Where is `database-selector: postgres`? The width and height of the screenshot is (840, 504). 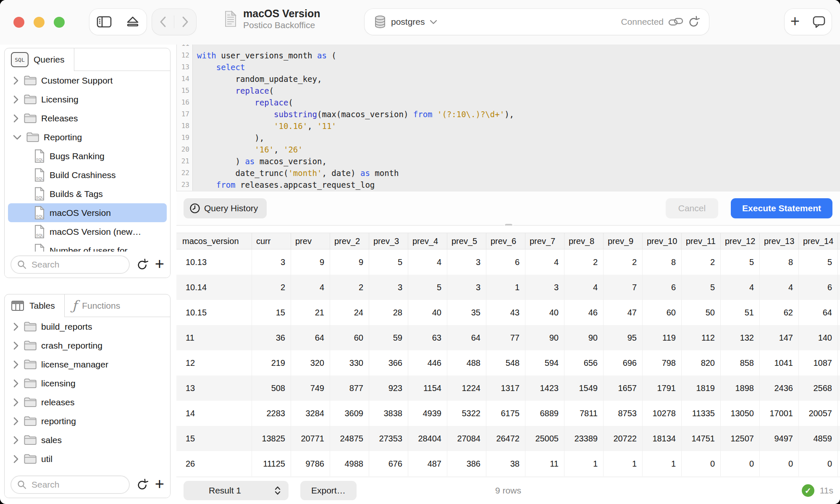
database-selector: postgres is located at coordinates (406, 22).